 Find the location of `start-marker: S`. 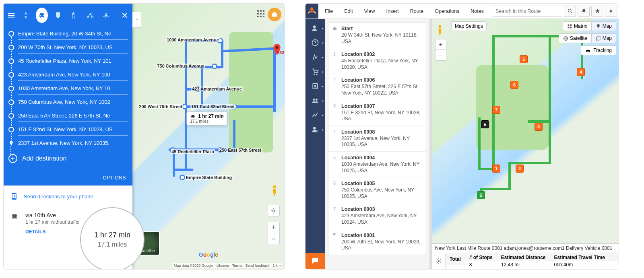

start-marker: S is located at coordinates (481, 195).